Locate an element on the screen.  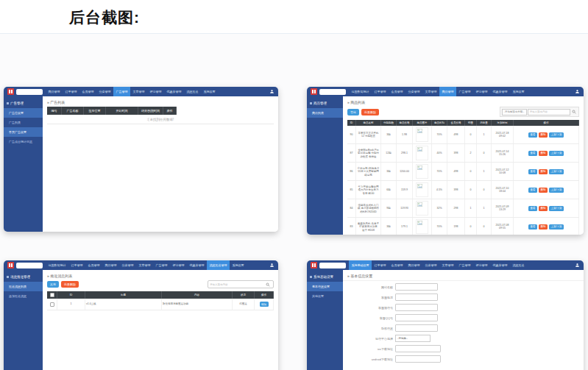
table-cell: 1200.00 is located at coordinates (405, 171).